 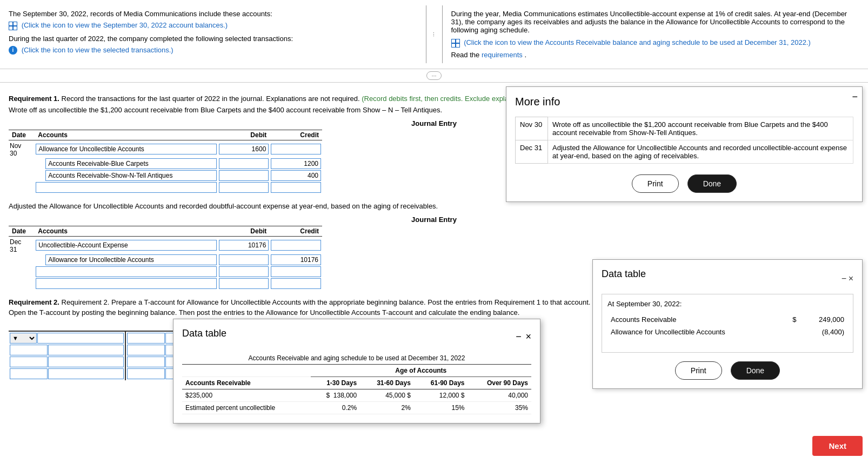 What do you see at coordinates (244, 164) in the screenshot?
I see `j1-debit2-input` at bounding box center [244, 164].